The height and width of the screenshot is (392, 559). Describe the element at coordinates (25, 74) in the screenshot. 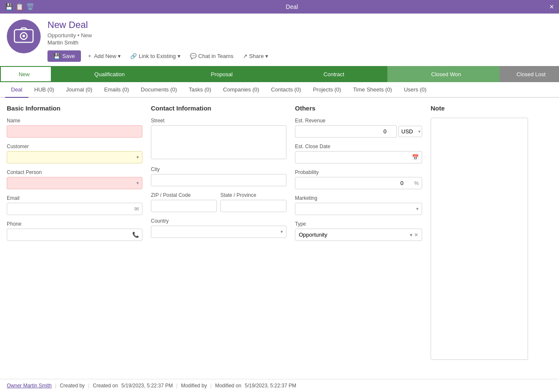

I see `stage-new: New` at that location.